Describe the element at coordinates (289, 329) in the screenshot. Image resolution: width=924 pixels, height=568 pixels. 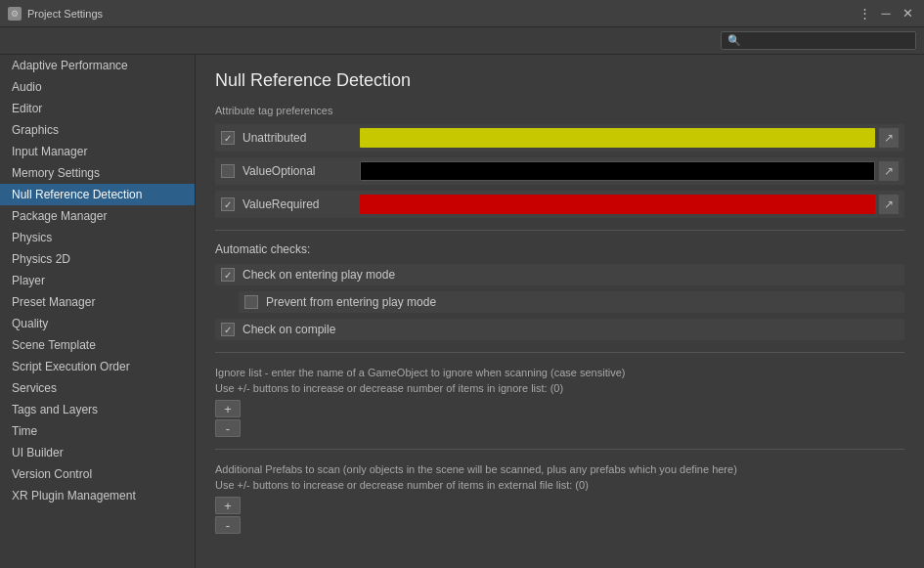
I see `check-label-2: Check on compile` at that location.